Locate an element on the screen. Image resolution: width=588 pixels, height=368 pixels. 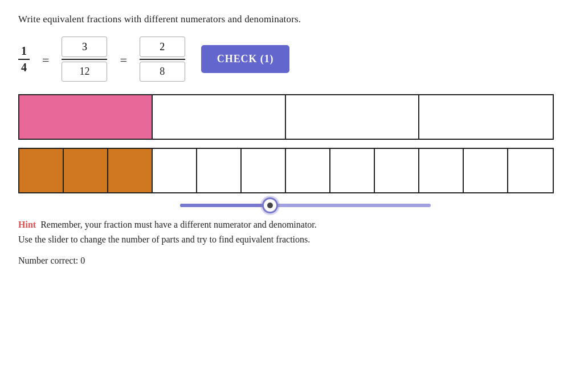
slider-track is located at coordinates (305, 205).